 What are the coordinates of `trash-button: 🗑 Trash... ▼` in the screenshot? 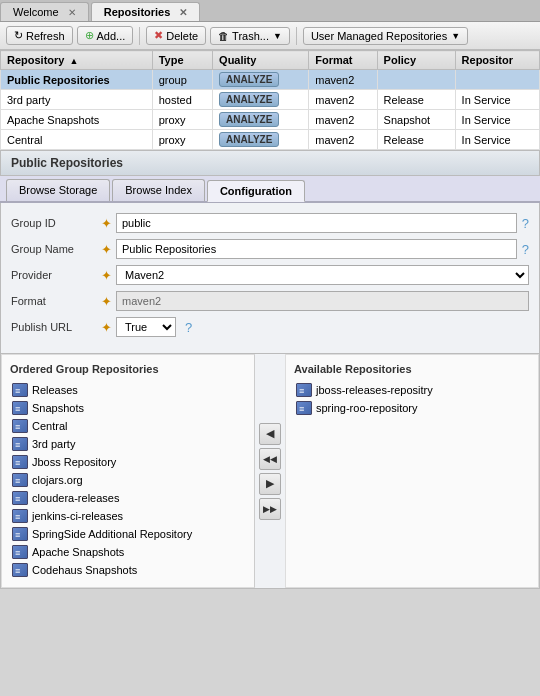 It's located at (250, 36).